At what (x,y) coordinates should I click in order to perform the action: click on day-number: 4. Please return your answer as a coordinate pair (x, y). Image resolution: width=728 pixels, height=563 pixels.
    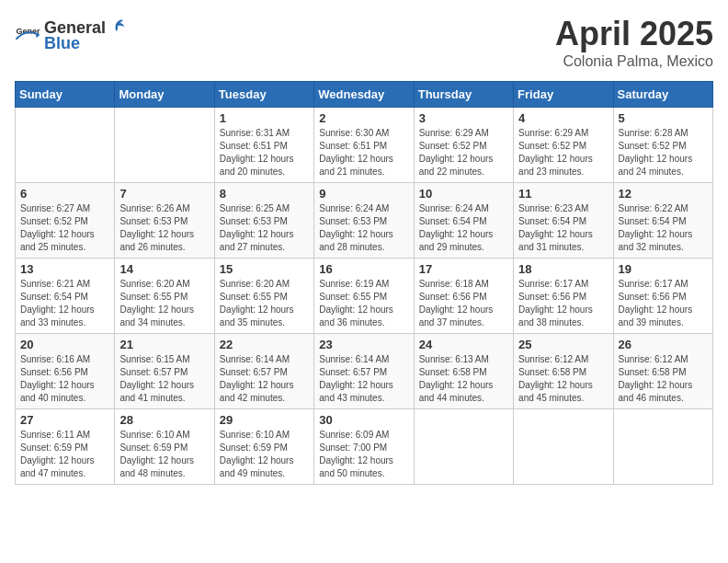
    Looking at the image, I should click on (563, 118).